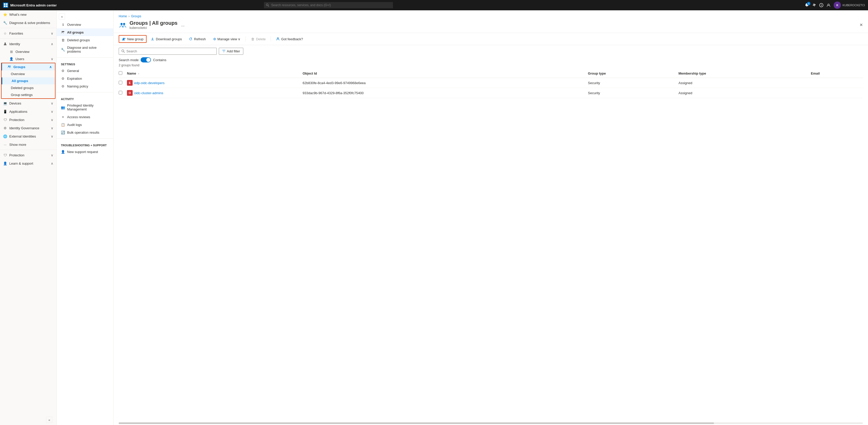 Image resolution: width=868 pixels, height=425 pixels. Describe the element at coordinates (28, 14) in the screenshot. I see `sidebar-item-whats-new: ⭐ What's new` at that location.